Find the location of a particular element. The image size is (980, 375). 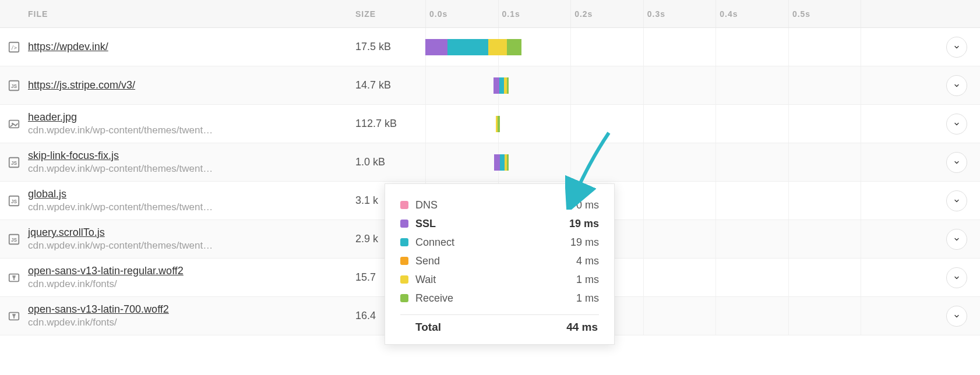

tooltip-row-dns: DNS0 ms is located at coordinates (500, 205).